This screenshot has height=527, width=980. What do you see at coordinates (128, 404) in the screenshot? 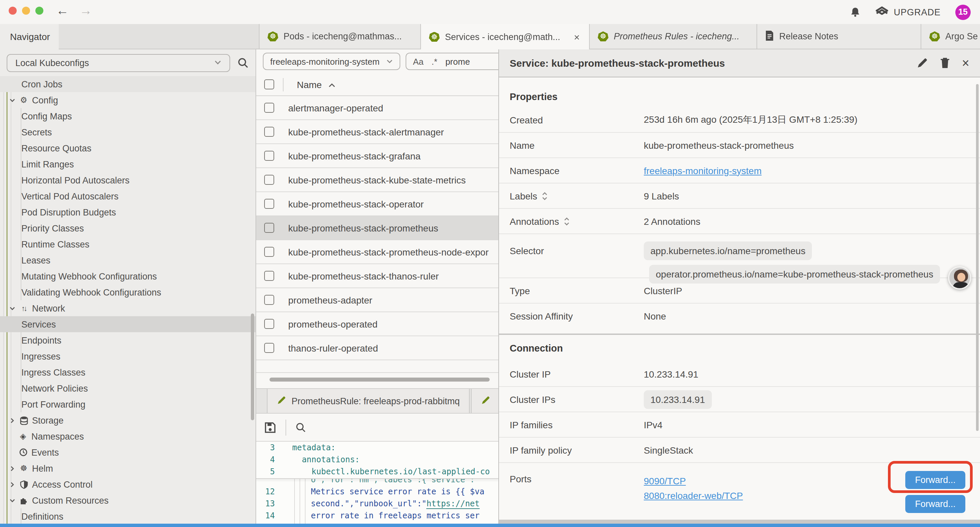
I see `sidebar-item-port-forwarding: Port Forwarding` at bounding box center [128, 404].